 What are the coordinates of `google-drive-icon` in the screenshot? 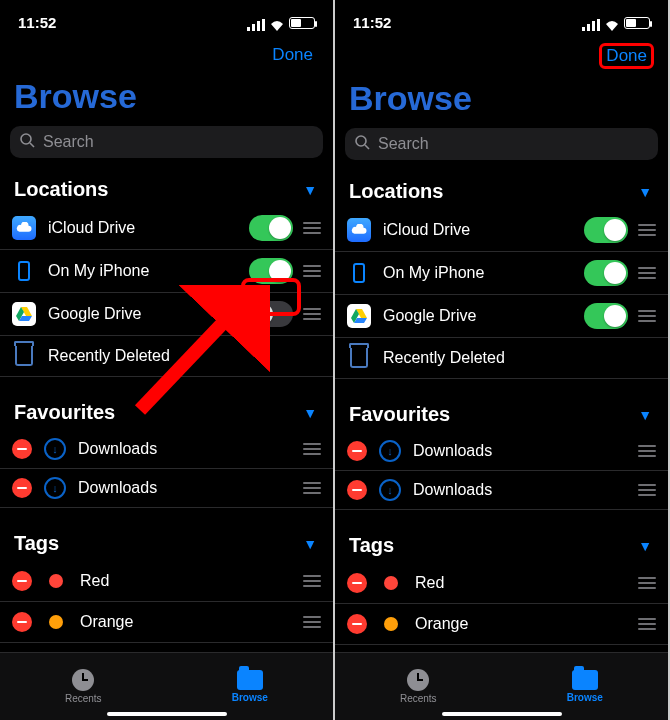 It's located at (24, 314).